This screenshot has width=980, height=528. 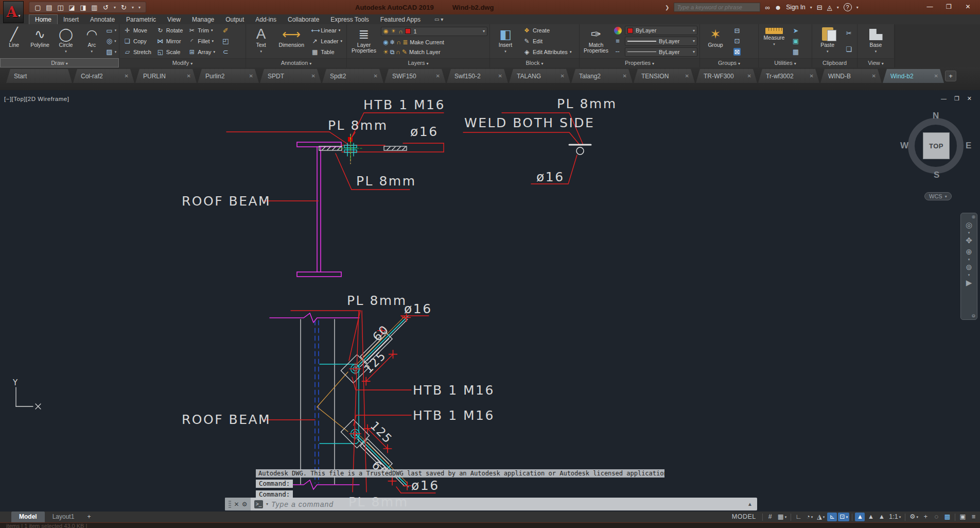 I want to click on ungroup-button: ⊟, so click(x=737, y=31).